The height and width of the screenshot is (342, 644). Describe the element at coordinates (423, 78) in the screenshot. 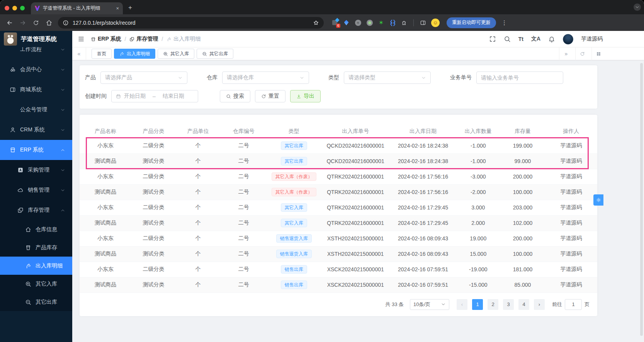

I see `chevron-down-icon` at that location.